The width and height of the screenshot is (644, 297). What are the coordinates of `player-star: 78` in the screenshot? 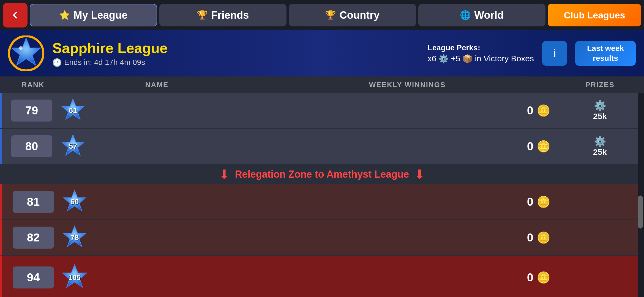 It's located at (75, 238).